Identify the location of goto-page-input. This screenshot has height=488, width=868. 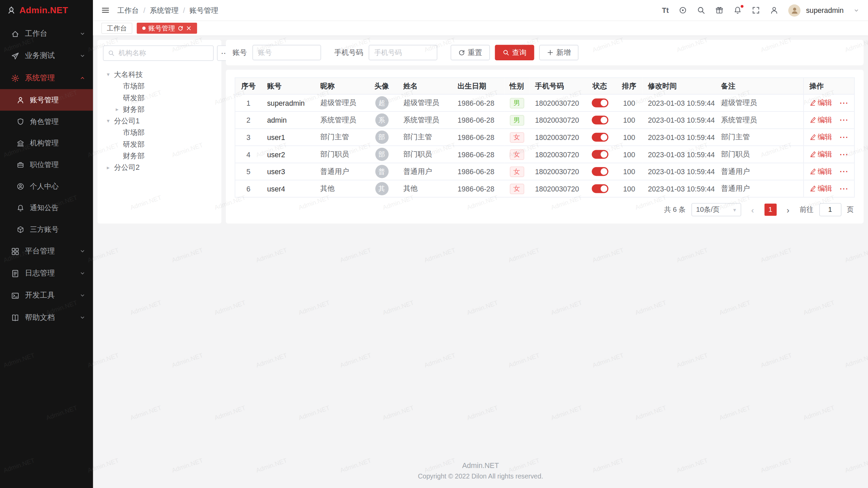
(830, 209).